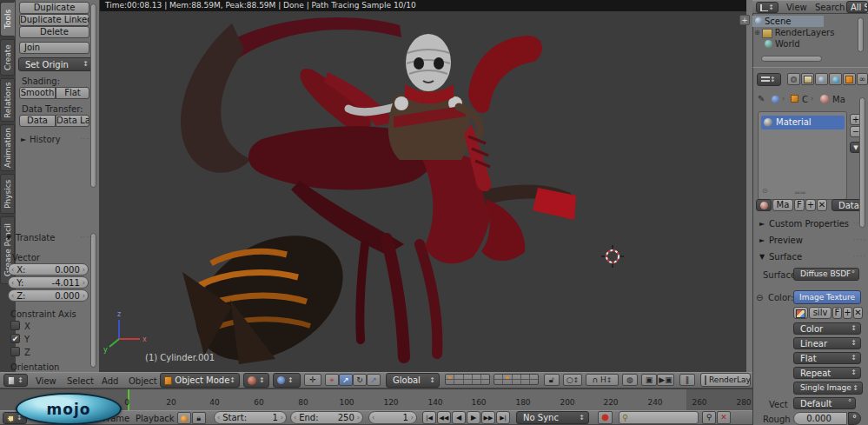 The height and width of the screenshot is (425, 868). Describe the element at coordinates (810, 33) in the screenshot. I see `outliner-row-renderlayers: ⊕ RenderLayers` at that location.